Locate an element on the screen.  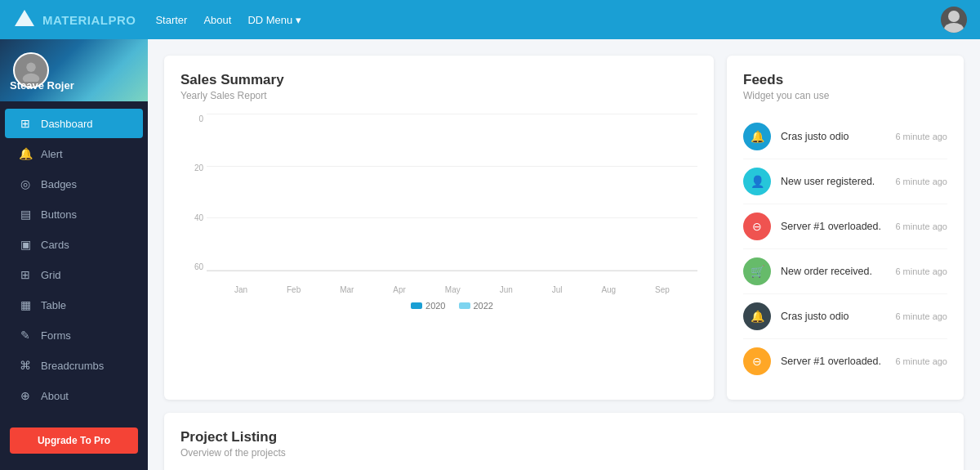
nav-starter: Starter is located at coordinates (172, 20).